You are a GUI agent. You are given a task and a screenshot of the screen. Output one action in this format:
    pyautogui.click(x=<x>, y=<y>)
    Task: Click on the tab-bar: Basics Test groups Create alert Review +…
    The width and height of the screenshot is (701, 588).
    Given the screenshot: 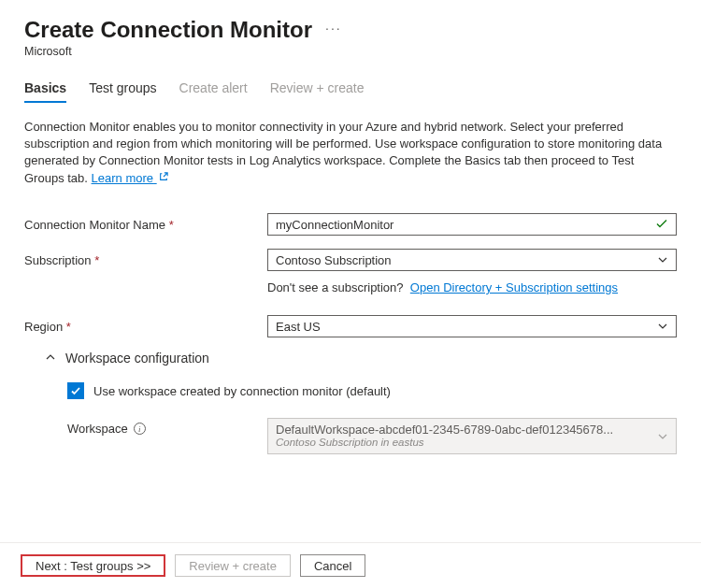 What is the action you would take?
    pyautogui.click(x=350, y=90)
    